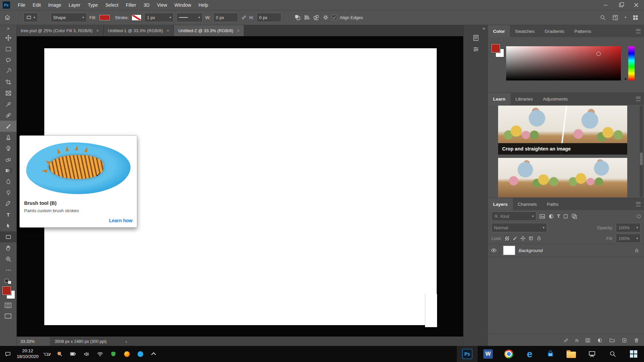  I want to click on dock-collapse-button: «, so click(476, 28).